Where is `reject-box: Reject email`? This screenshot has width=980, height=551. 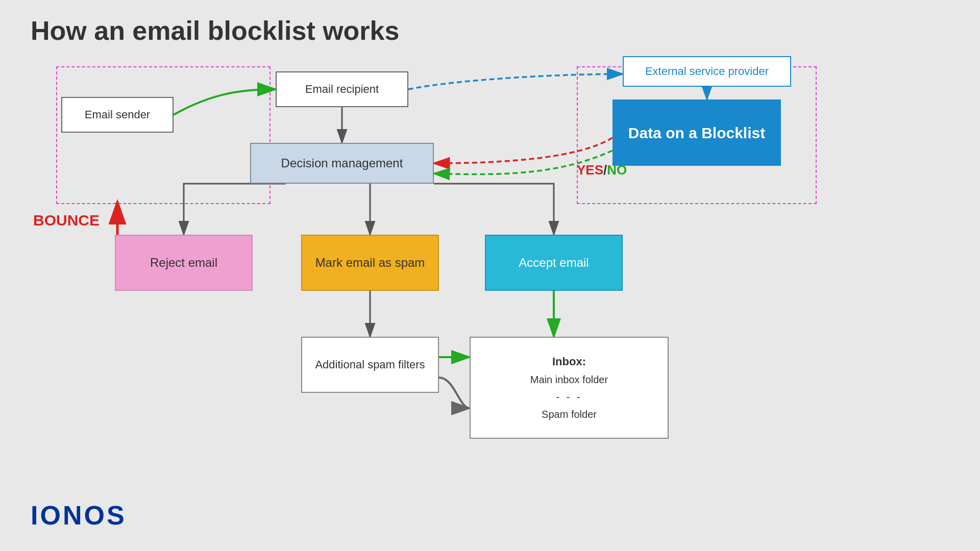 reject-box: Reject email is located at coordinates (184, 263).